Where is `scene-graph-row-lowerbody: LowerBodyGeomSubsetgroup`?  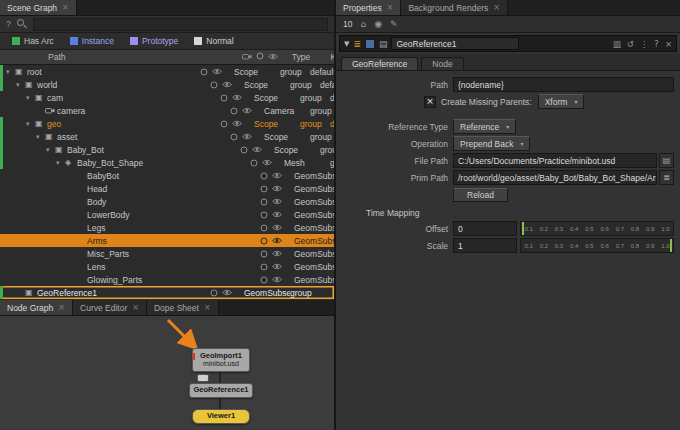
scene-graph-row-lowerbody: LowerBodyGeomSubsetgroup is located at coordinates (167, 214).